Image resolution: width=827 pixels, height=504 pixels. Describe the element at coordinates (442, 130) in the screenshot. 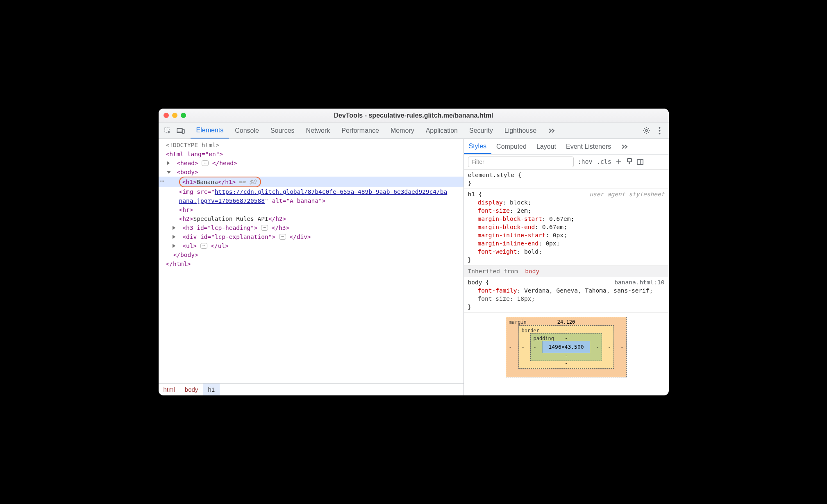

I see `tab-application: Application` at that location.